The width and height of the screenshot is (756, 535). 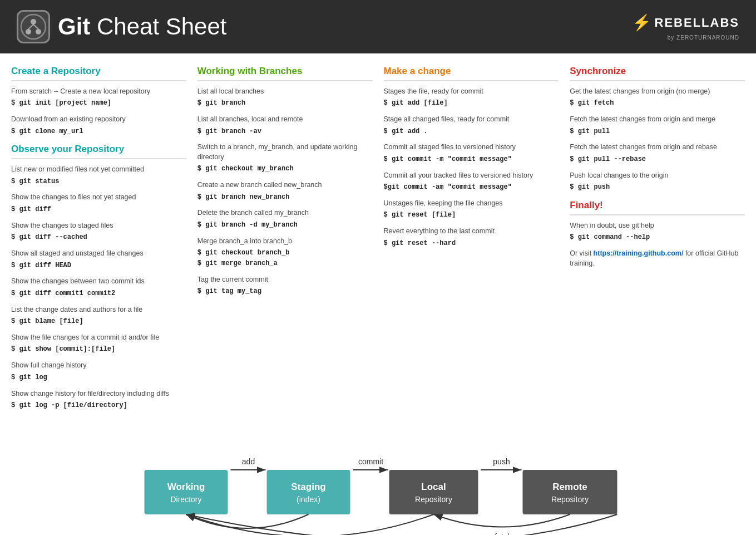 What do you see at coordinates (99, 394) in the screenshot?
I see `observe-desc-9: Show change history for file/directory i…` at bounding box center [99, 394].